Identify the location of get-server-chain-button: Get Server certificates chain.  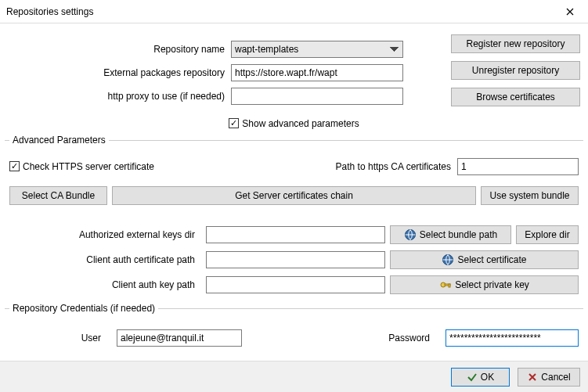
(294, 196).